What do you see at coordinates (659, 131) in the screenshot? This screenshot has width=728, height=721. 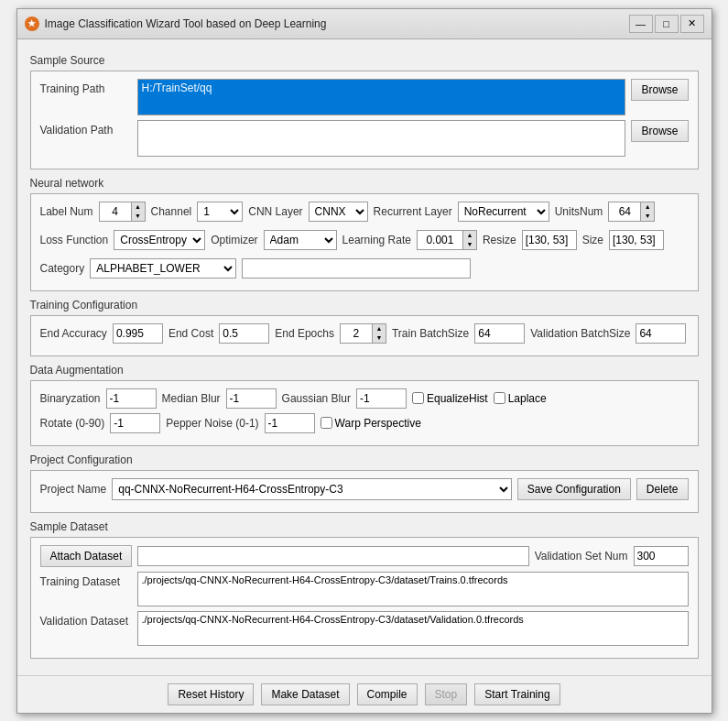 I see `validation-browse-button: Browse` at bounding box center [659, 131].